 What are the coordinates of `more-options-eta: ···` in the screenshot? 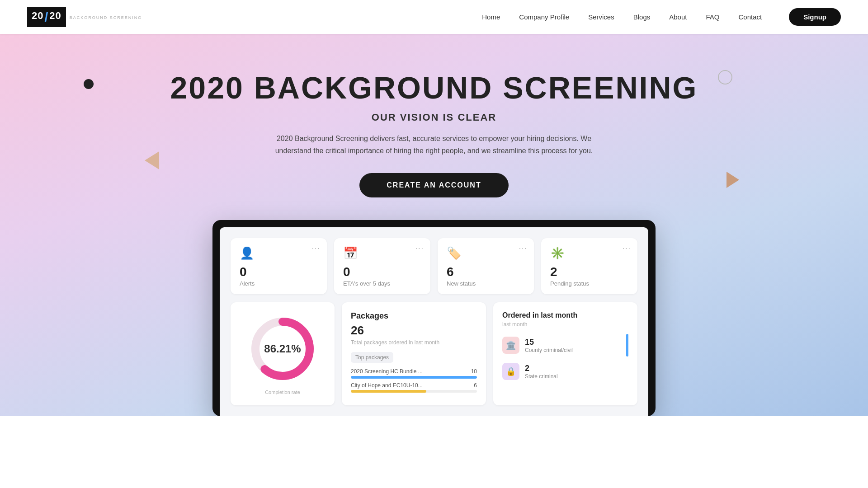 It's located at (420, 249).